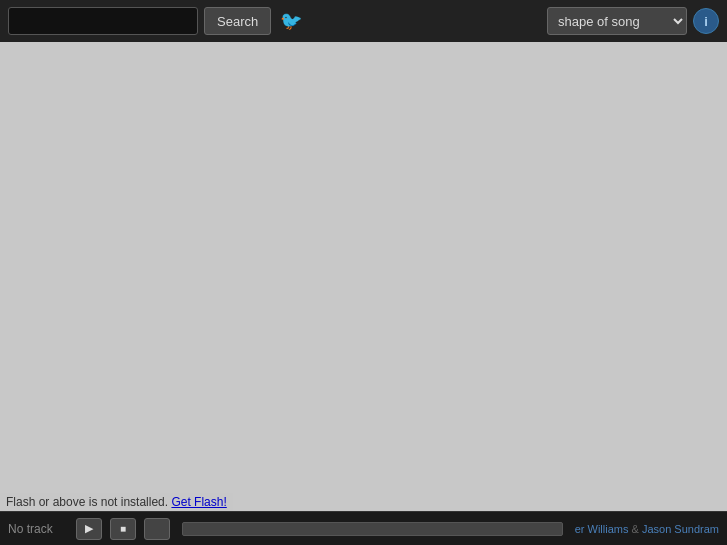  Describe the element at coordinates (103, 21) in the screenshot. I see `search-input` at that location.